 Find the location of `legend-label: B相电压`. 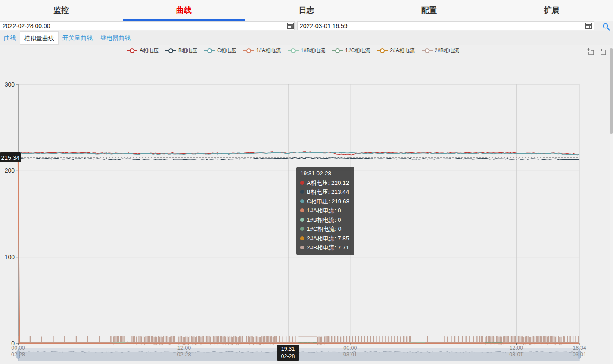

legend-label: B相电压 is located at coordinates (188, 51).